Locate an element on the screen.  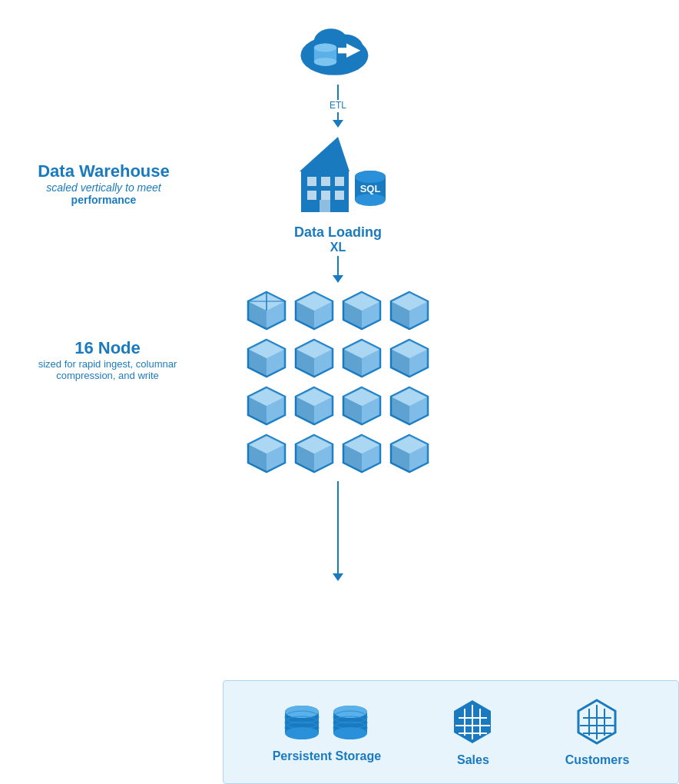
node-annotation: 16 Node sized for rapid ingest, columnar… is located at coordinates (108, 360).